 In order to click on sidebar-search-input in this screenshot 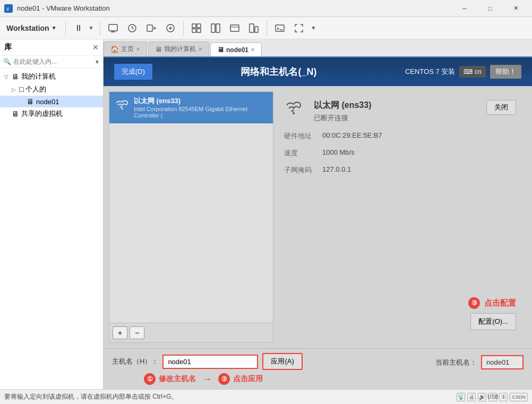, I will do `click(54, 62)`.